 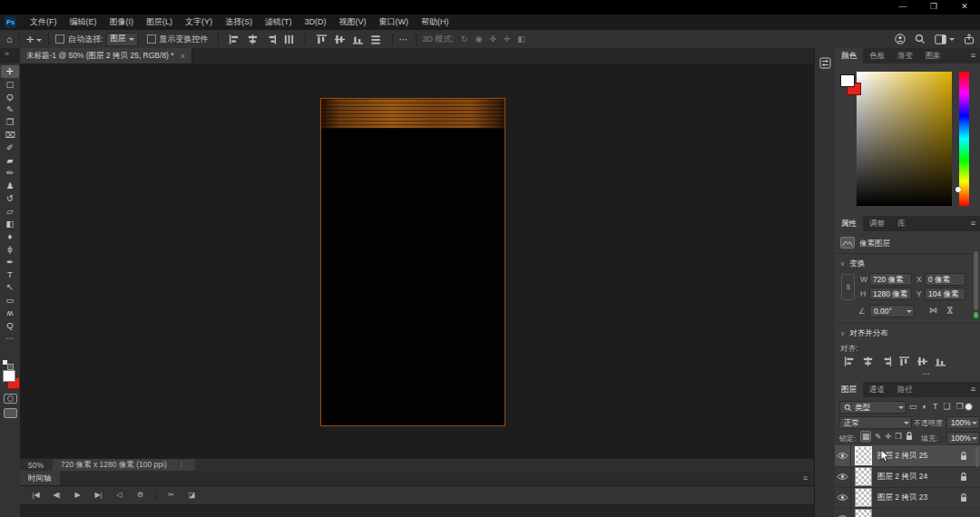 What do you see at coordinates (849, 223) in the screenshot?
I see `properties-tab-0: 属性` at bounding box center [849, 223].